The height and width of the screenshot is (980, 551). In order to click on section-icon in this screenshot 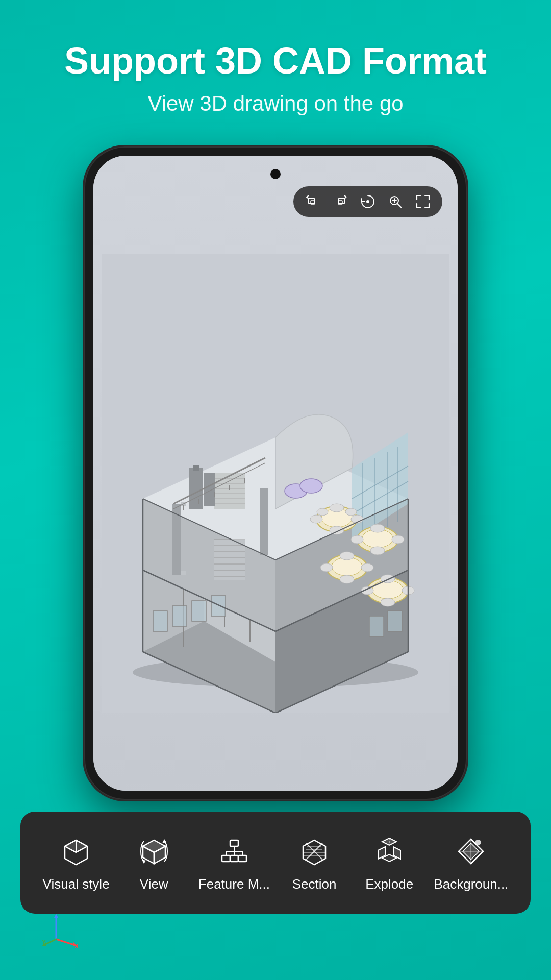, I will do `click(314, 851)`.